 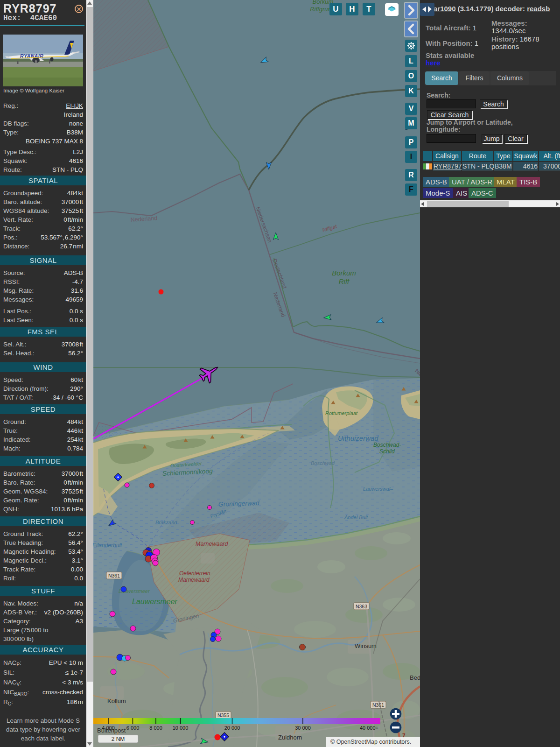 I want to click on svg-text: Eilanderbult, so click(x=108, y=545).